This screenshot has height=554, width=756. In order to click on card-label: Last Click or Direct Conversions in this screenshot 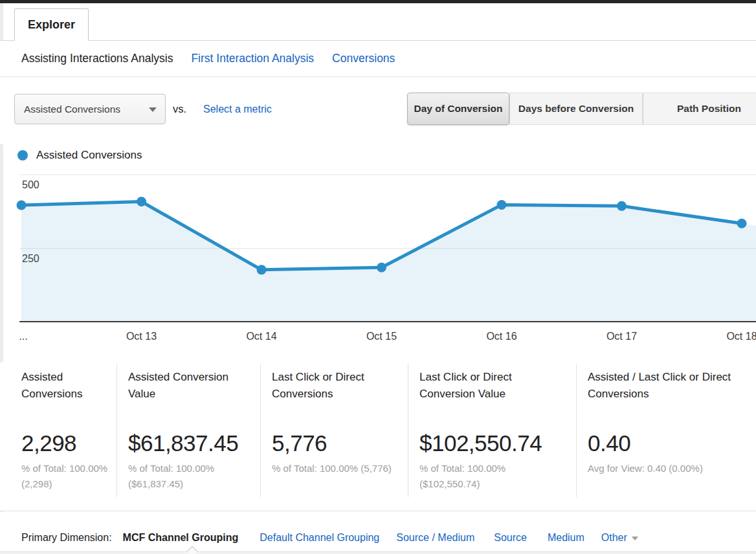, I will do `click(337, 400)`.